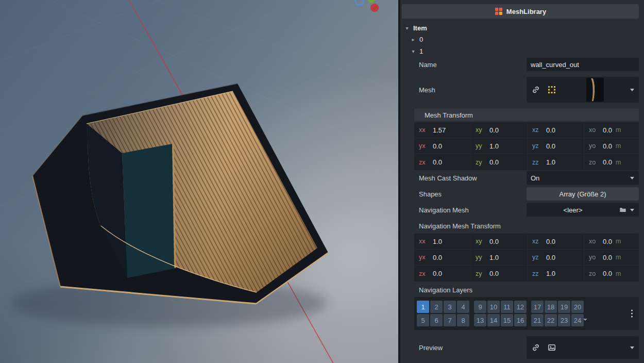 The height and width of the screenshot is (363, 644). I want to click on tree-item-root: ▾ Item, so click(522, 28).